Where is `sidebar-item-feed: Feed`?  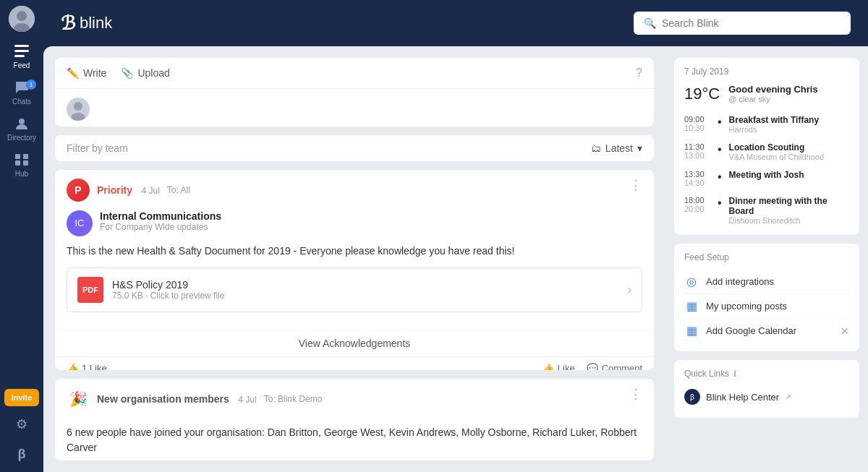 sidebar-item-feed: Feed is located at coordinates (22, 57).